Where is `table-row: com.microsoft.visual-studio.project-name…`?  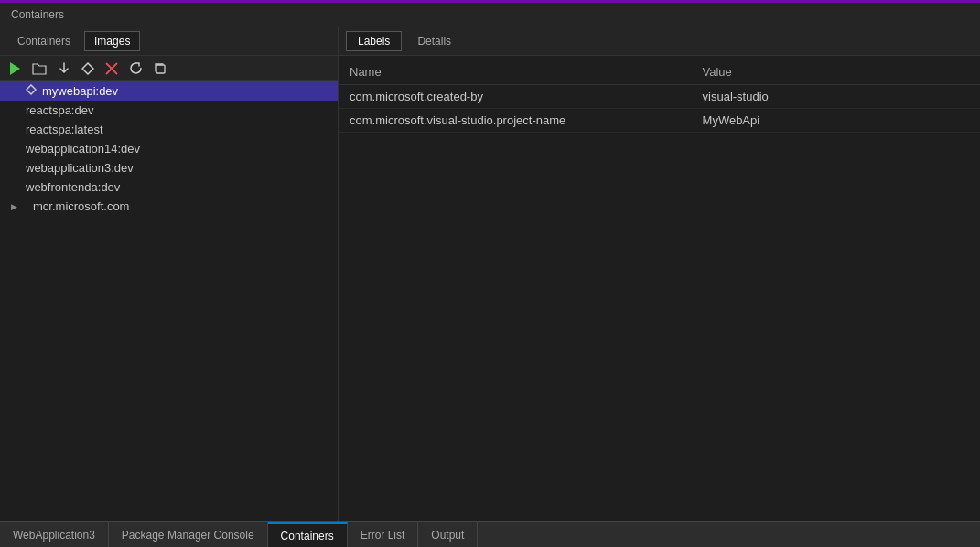
table-row: com.microsoft.visual-studio.project-name… is located at coordinates (659, 121).